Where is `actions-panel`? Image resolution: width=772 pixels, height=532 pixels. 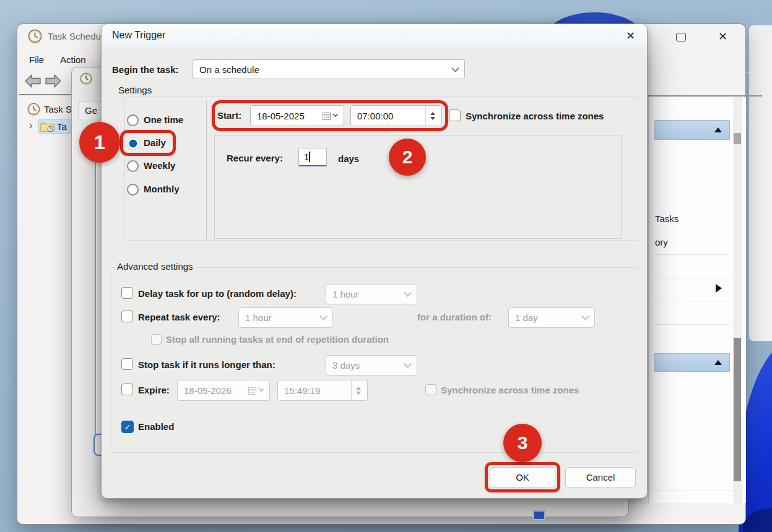 actions-panel is located at coordinates (697, 300).